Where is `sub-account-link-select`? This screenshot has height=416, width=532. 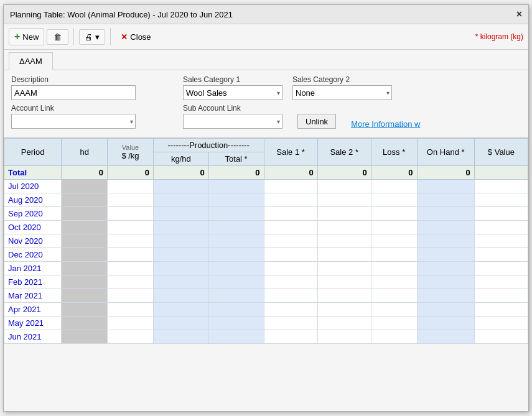 sub-account-link-select is located at coordinates (233, 121).